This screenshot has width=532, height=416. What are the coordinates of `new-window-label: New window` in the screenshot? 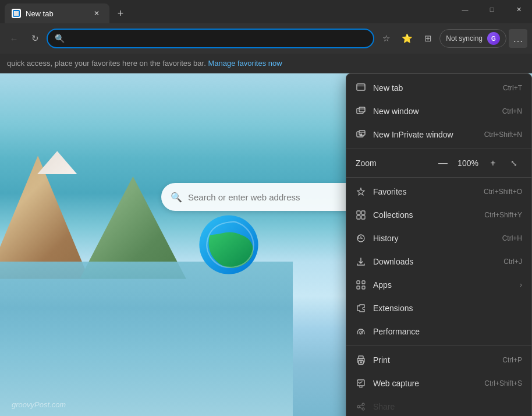 It's located at (434, 111).